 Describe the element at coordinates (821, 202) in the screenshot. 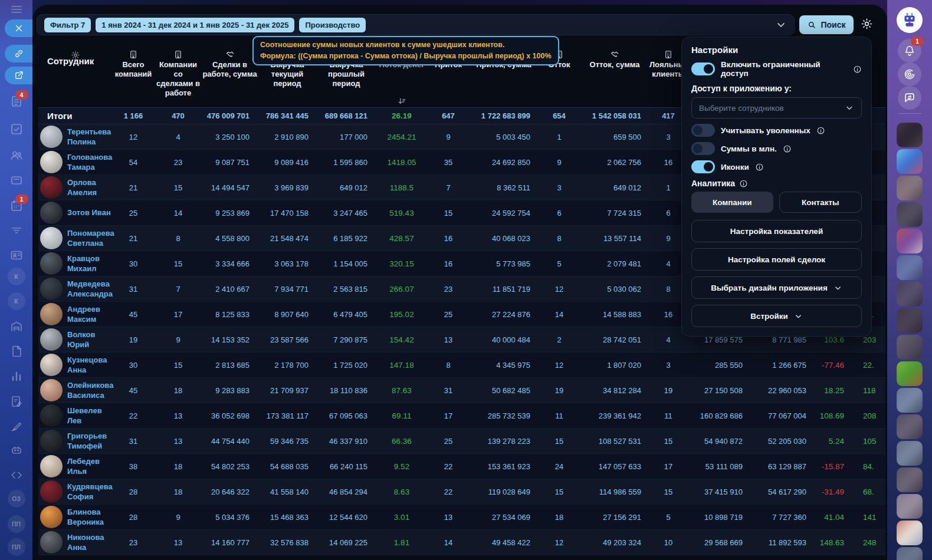

I see `analytics-tab-contacts: Контакты` at that location.